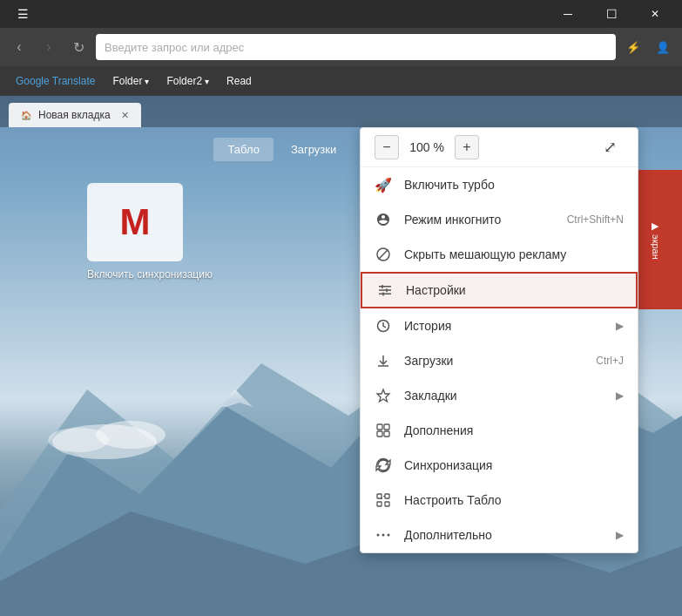 The height and width of the screenshot is (616, 682). I want to click on menu-item-label: Синхронизация, so click(448, 465).